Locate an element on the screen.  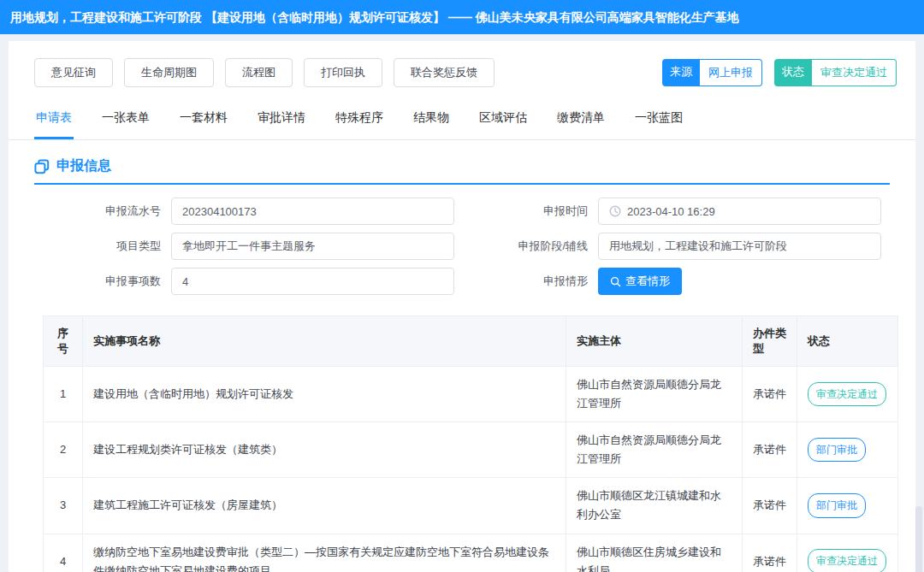
item-name-cell: 建设用地（含临时用地）规划许可证核发 is located at coordinates (325, 395).